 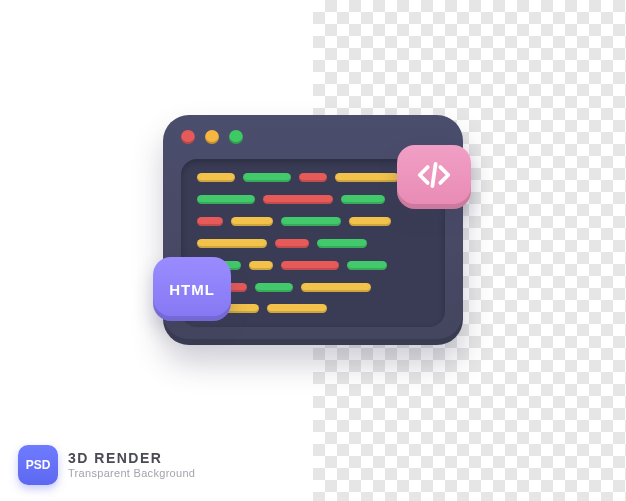 I want to click on footer-subtitle: Transparent Background, so click(x=132, y=473).